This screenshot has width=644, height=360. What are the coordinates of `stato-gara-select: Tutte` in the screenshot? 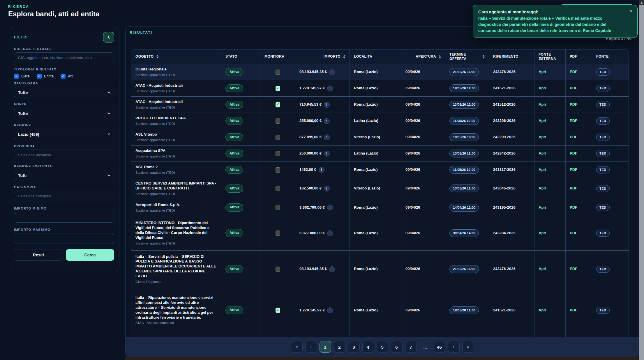 It's located at (64, 93).